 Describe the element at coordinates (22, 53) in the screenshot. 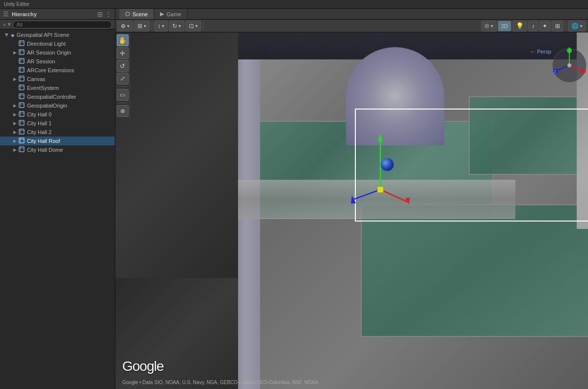

I see `cube-icon-aro` at that location.